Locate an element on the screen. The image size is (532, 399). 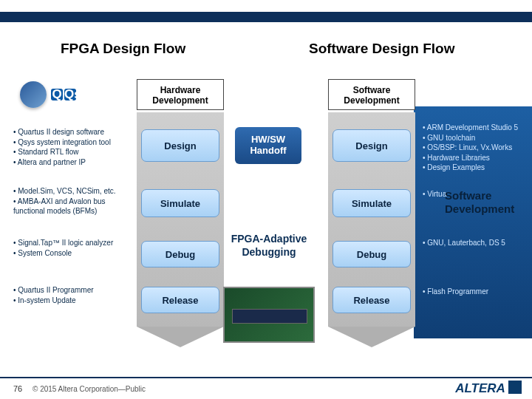
note-item: ARM Development Studio 5 is located at coordinates (475, 128).